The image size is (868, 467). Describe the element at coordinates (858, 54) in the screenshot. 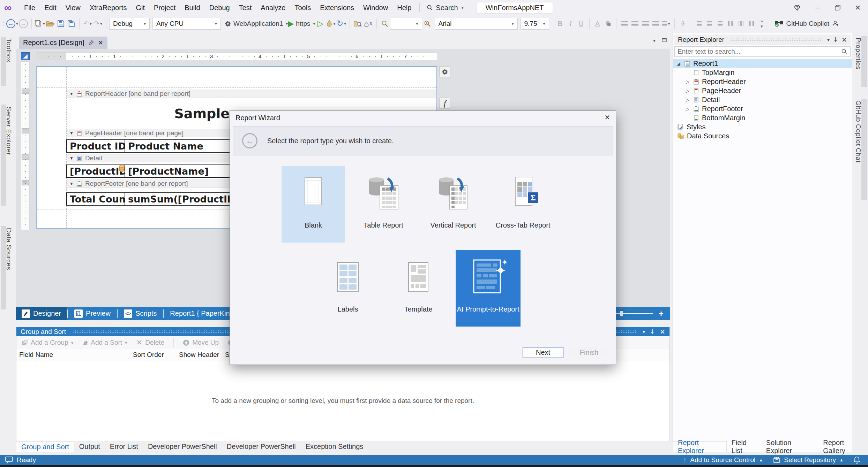

I see `sidebar-tab-properties: Properties` at that location.